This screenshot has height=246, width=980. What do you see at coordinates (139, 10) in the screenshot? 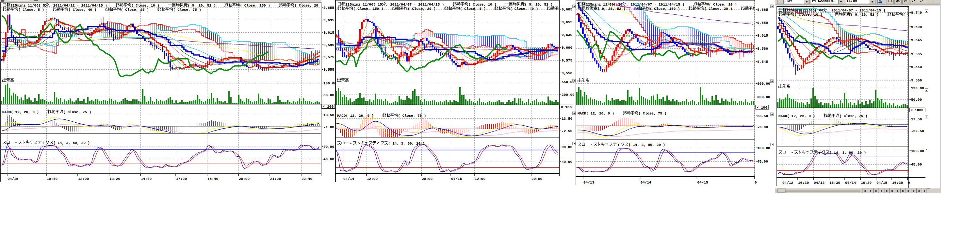
I see `svg-text: ( Close, 25 )` at bounding box center [139, 10].